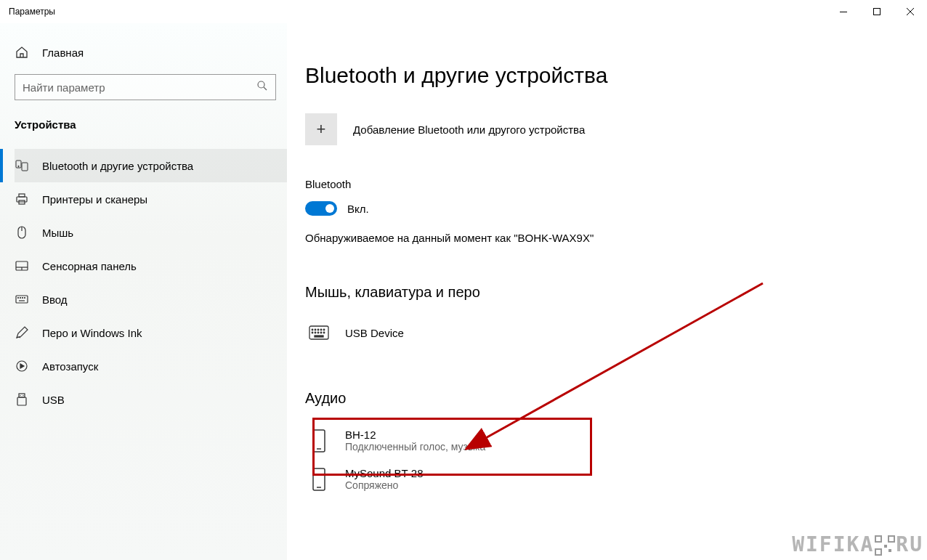 The height and width of the screenshot is (560, 927). What do you see at coordinates (22, 366) in the screenshot?
I see `autoplay-icon` at bounding box center [22, 366].